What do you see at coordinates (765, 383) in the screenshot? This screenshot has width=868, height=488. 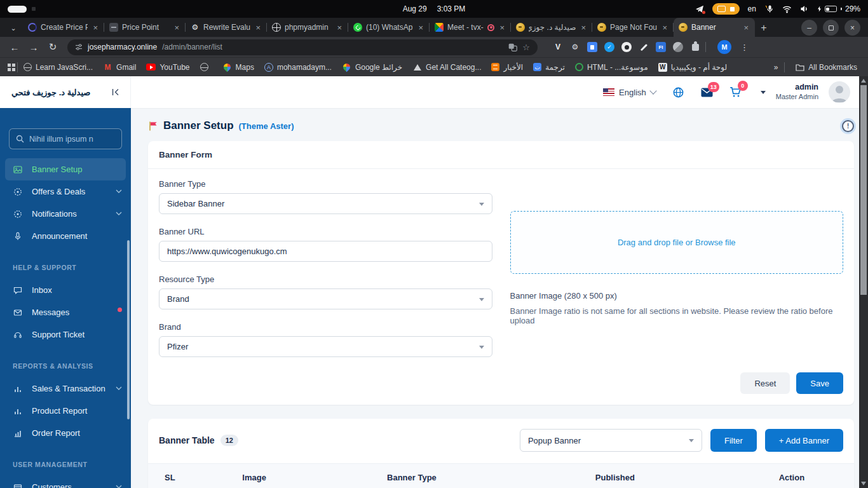 I see `reset-button: Reset` at bounding box center [765, 383].